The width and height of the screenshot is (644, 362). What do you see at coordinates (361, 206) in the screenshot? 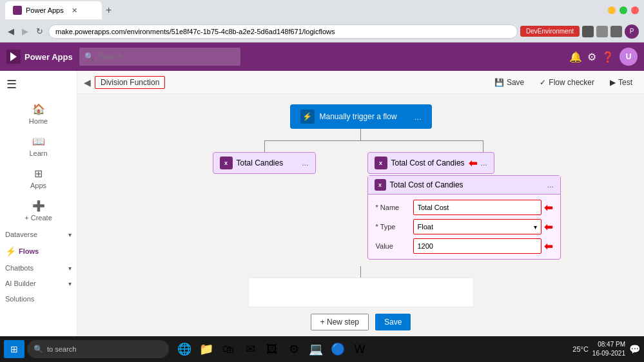
I see `vars-row: x Total Candies ... x Total Cost of Cand…` at bounding box center [361, 206].